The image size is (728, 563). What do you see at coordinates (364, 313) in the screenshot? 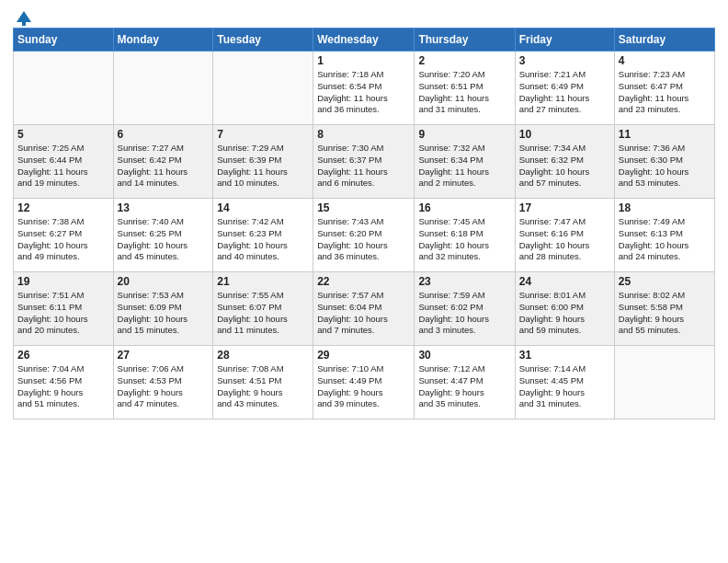
I see `day-info: Sunrise: 7:57 AM Sunset: 6:04 PM Dayligh…` at bounding box center [364, 313].